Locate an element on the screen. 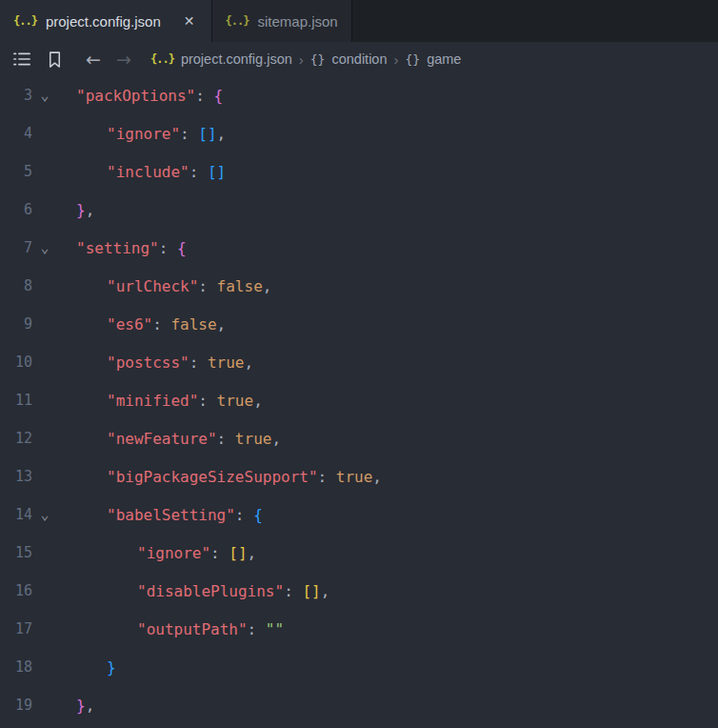 The height and width of the screenshot is (728, 718). code-line-3: 3⌄"packOptions": { is located at coordinates (359, 95).